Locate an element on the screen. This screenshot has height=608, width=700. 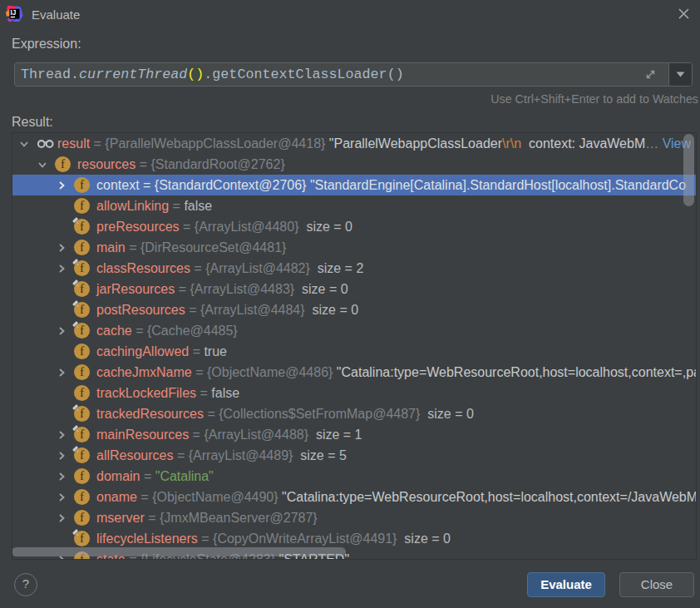
svg-text: IJ is located at coordinates (13, 13).